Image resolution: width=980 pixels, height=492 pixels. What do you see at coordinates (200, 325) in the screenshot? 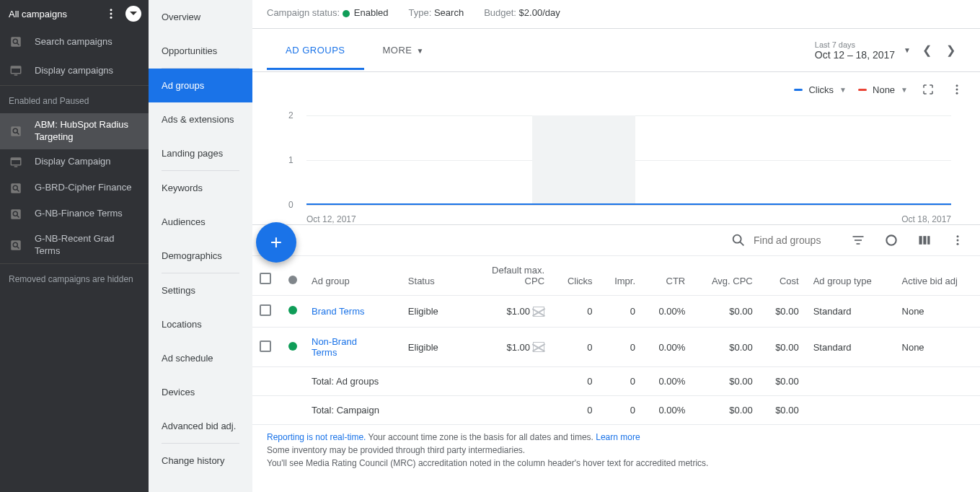
I see `nav-item-locations: Locations` at bounding box center [200, 325].